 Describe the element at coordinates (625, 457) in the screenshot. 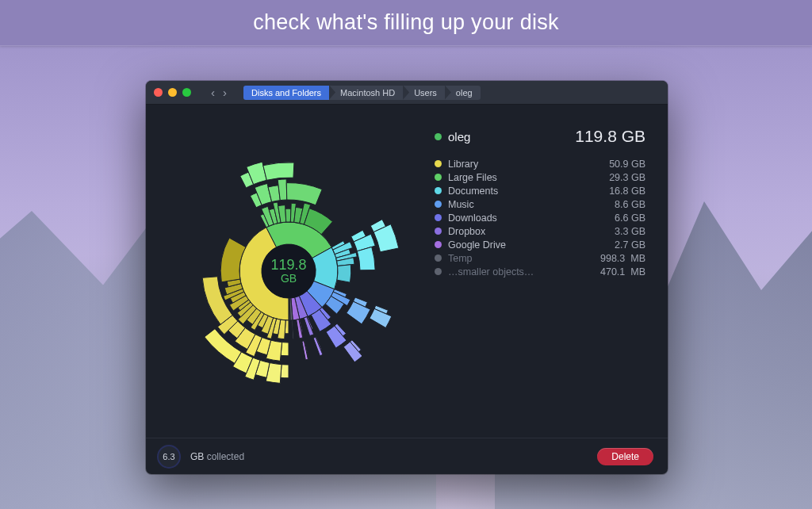

I see `delete-button: Delete` at that location.